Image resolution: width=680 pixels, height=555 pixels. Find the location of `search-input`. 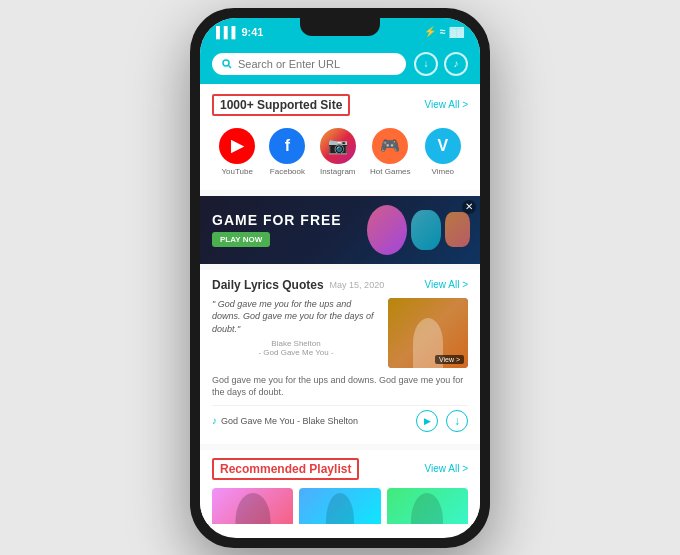

search-input is located at coordinates (317, 64).